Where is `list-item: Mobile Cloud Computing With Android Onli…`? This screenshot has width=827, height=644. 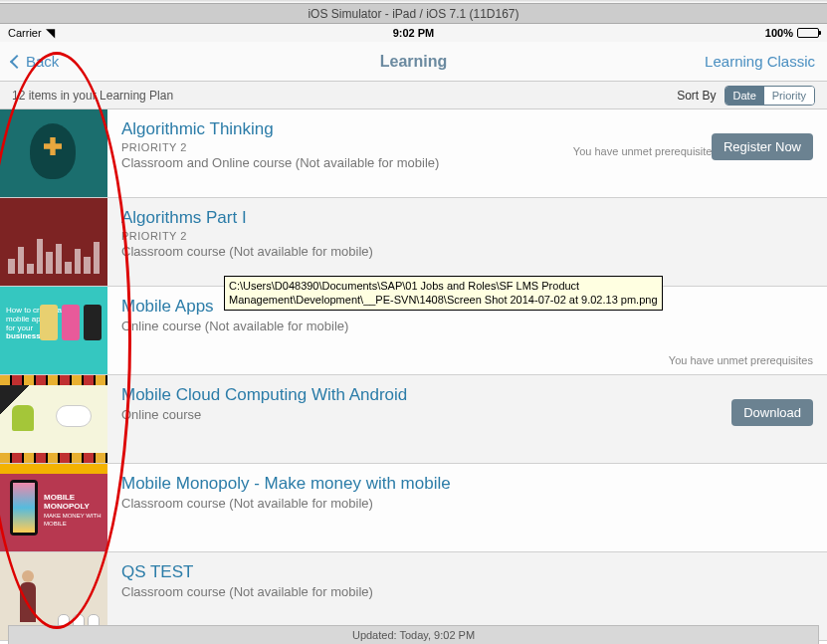
list-item: Mobile Cloud Computing With Android Onli… is located at coordinates (414, 420).